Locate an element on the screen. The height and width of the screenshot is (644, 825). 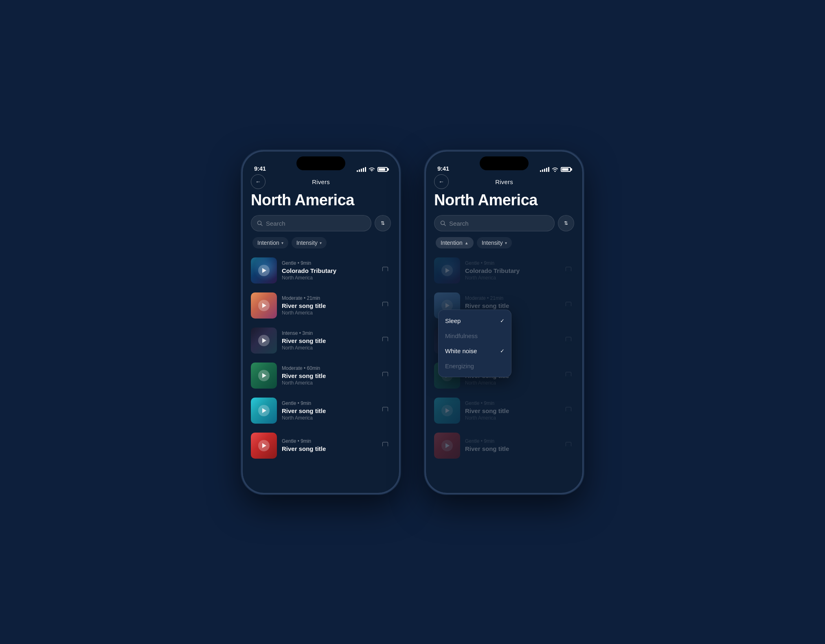
bookmark-btn-4-left is located at coordinates (385, 411).